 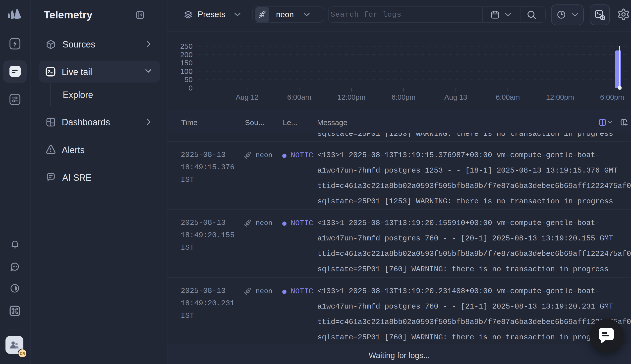 What do you see at coordinates (456, 97) in the screenshot?
I see `svg-text: Aug 13` at bounding box center [456, 97].